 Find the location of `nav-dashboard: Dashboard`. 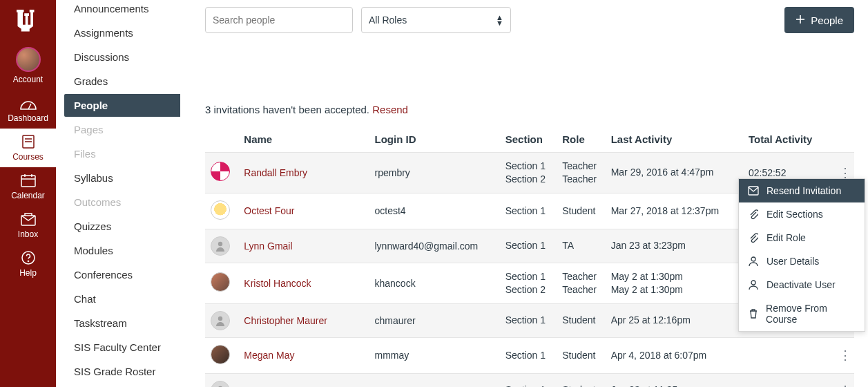

nav-dashboard: Dashboard is located at coordinates (28, 109).